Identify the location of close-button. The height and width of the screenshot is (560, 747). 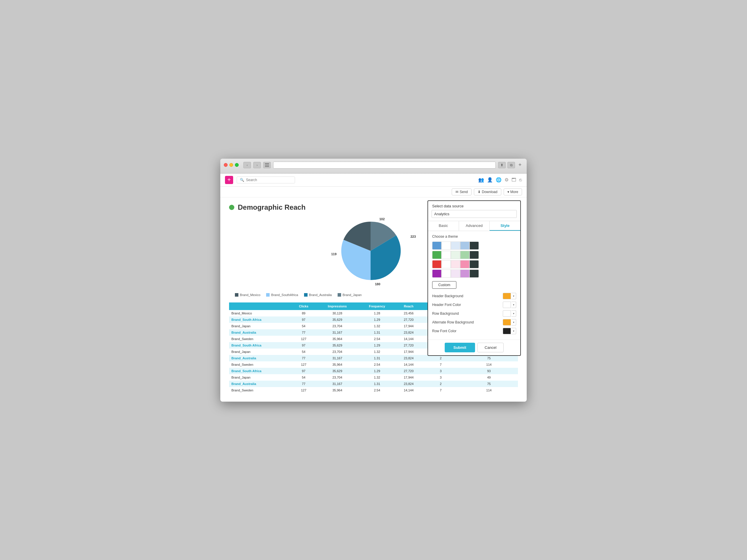
(226, 165).